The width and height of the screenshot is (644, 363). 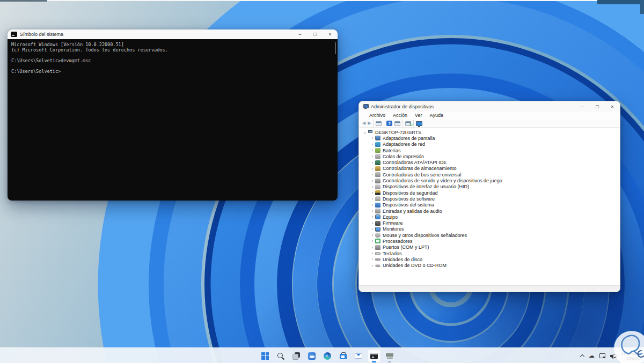 What do you see at coordinates (489, 187) in the screenshot?
I see `device-tree-item: › Dispositivos de interfaz de usuario (H…` at bounding box center [489, 187].